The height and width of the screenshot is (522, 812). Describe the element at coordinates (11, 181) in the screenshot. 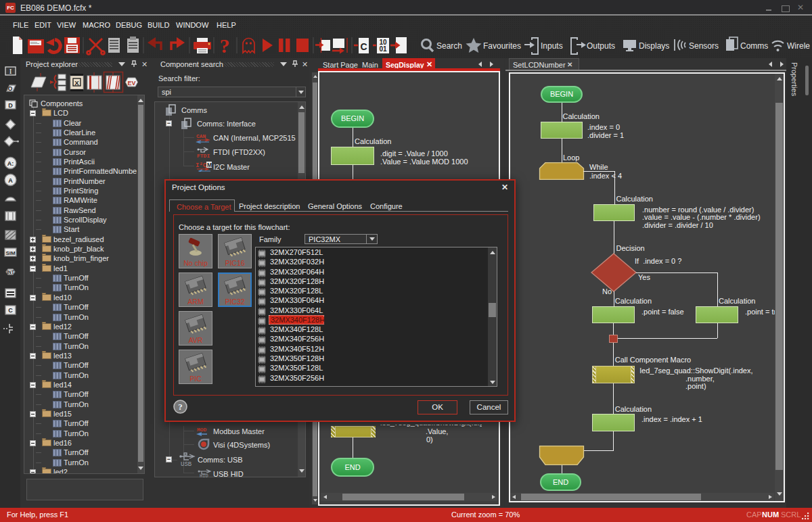

I see `svg-text: A` at that location.